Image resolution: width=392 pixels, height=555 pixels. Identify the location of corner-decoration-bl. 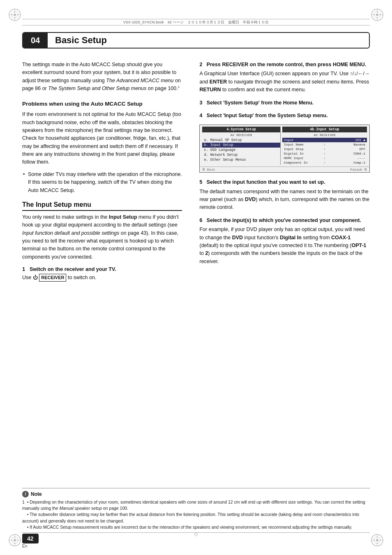
(15, 540).